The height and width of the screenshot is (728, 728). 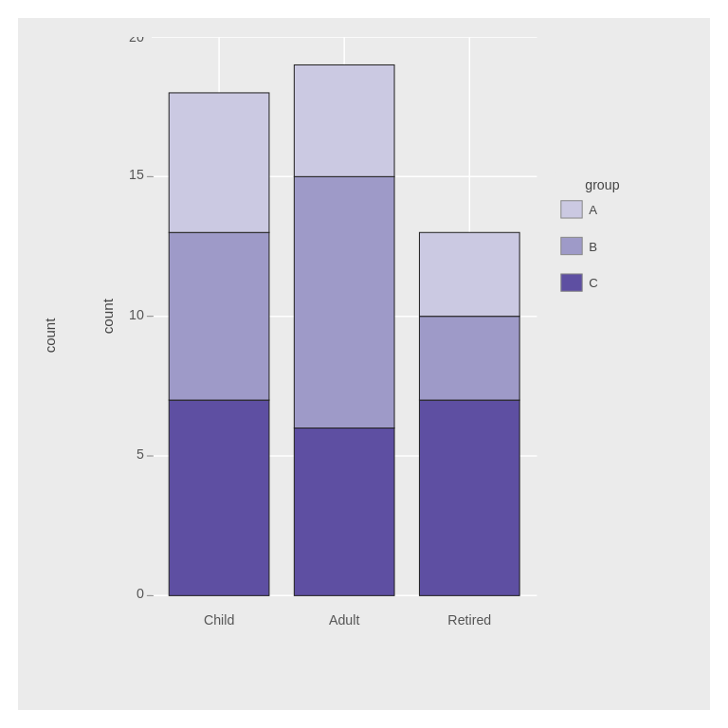 What do you see at coordinates (593, 210) in the screenshot?
I see `legend-label-A: A` at bounding box center [593, 210].